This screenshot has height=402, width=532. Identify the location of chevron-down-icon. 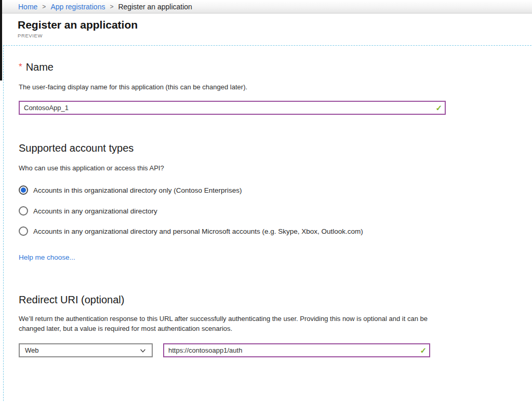
(143, 351).